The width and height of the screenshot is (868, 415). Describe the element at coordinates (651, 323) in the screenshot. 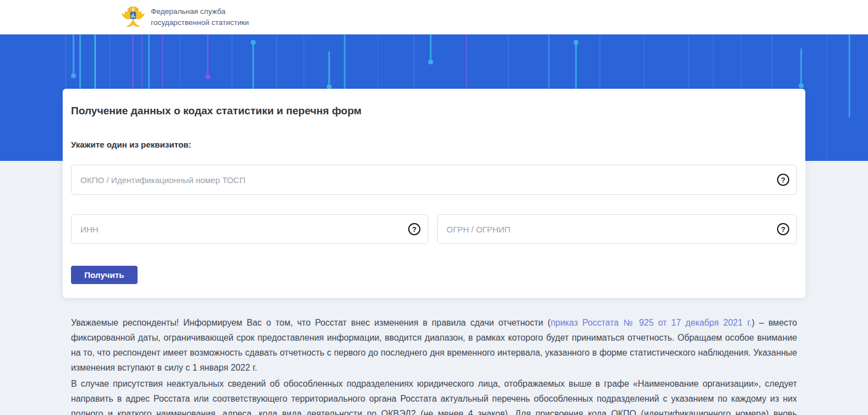

I see `order-925-link: приказ Росстата № 925 от 17 декабря 2021…` at that location.